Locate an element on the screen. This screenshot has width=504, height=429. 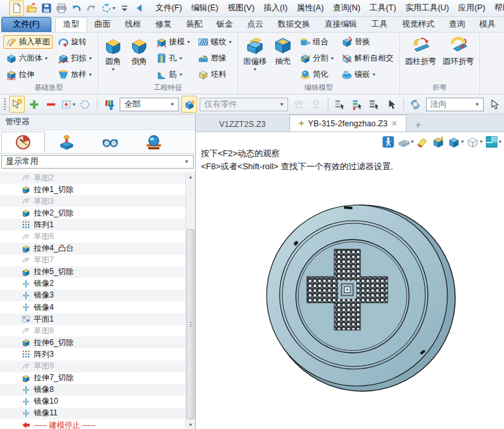
history-tab is located at coordinates (23, 142).